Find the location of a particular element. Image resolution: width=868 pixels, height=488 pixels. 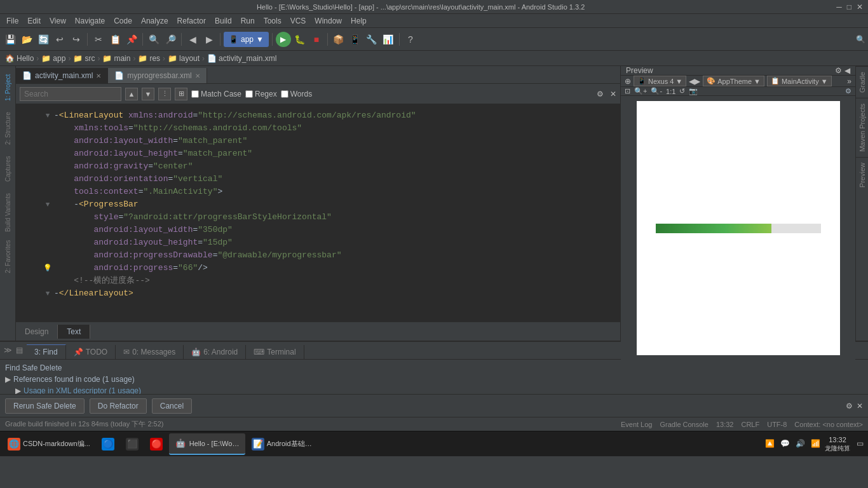

zoom-out-icon: 🔍- is located at coordinates (656, 92).